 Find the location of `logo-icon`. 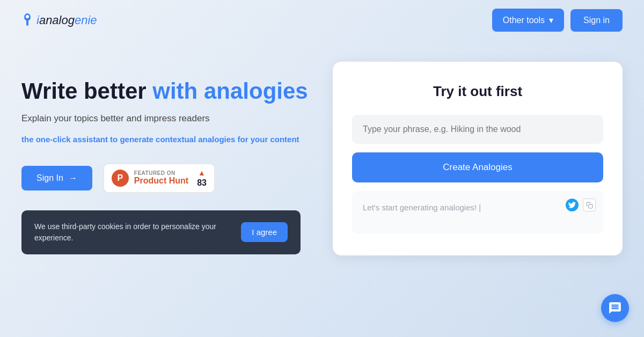

logo-icon is located at coordinates (27, 20).